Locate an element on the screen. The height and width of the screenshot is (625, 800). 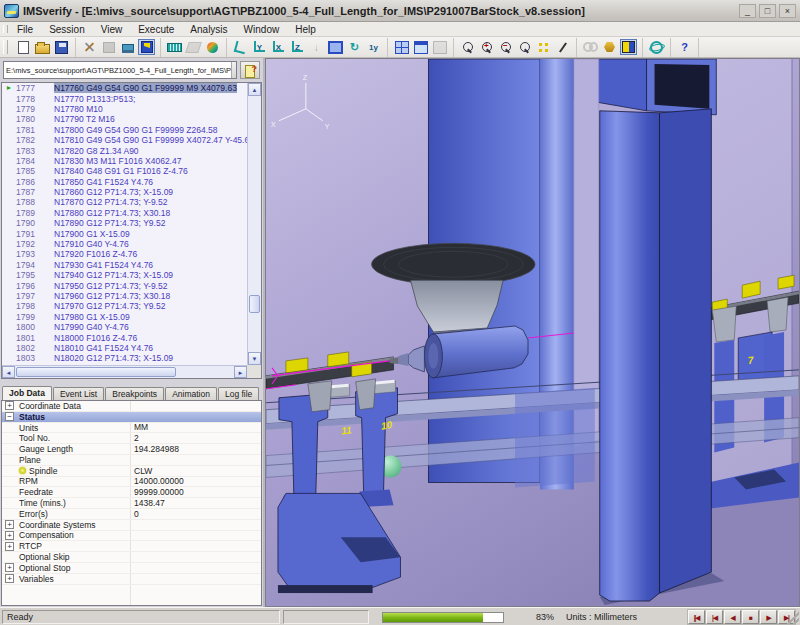
single-window-icon is located at coordinates (420, 47).